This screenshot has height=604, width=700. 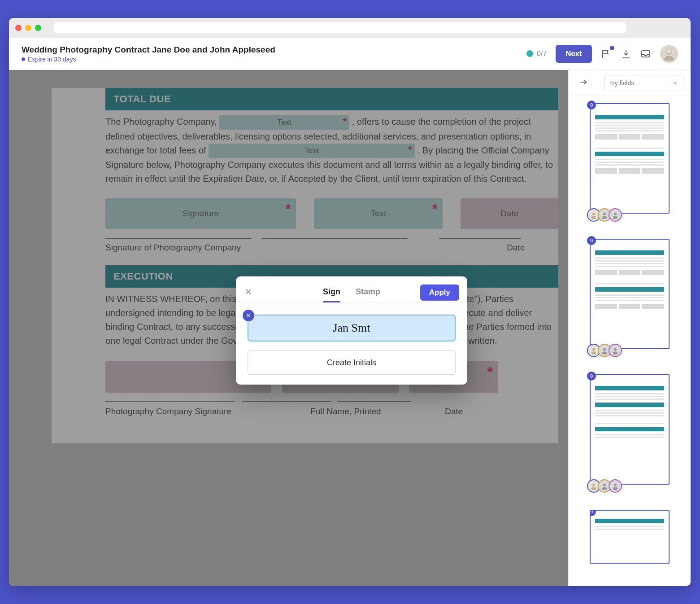 What do you see at coordinates (28, 28) in the screenshot?
I see `minimize-window-icon` at bounding box center [28, 28].